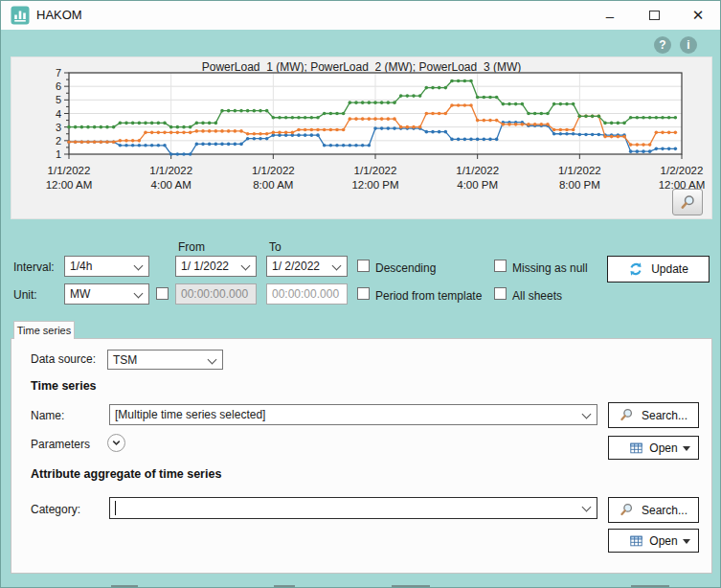  Describe the element at coordinates (306, 266) in the screenshot. I see `to-date-picker: 1/ 2/2022` at that location.